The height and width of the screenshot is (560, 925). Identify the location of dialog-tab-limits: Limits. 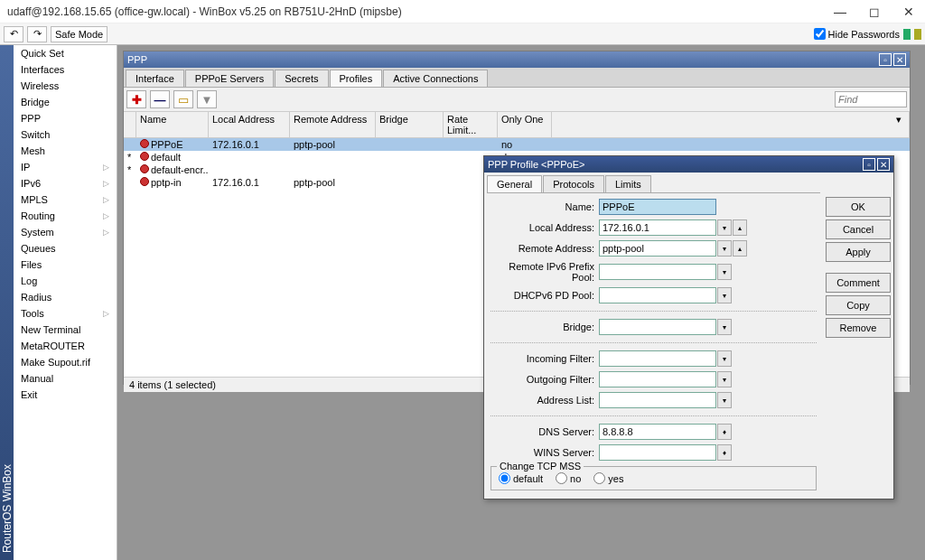
(629, 184).